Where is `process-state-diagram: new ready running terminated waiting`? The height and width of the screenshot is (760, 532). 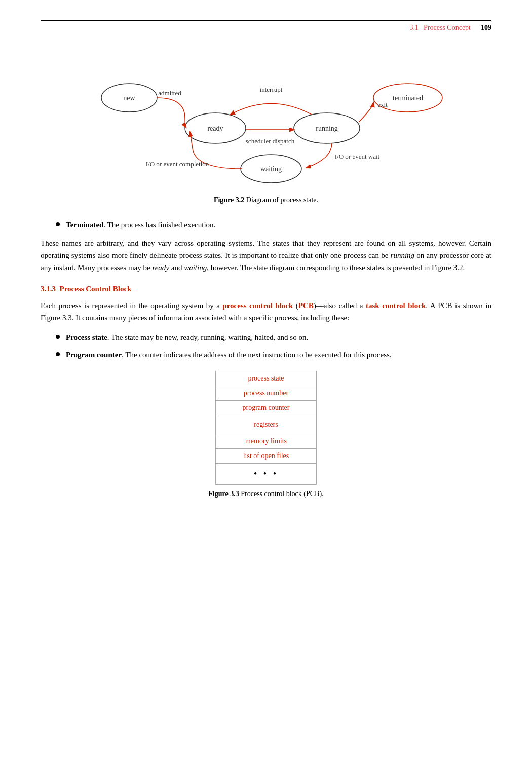
process-state-diagram: new ready running terminated waiting is located at coordinates (266, 118).